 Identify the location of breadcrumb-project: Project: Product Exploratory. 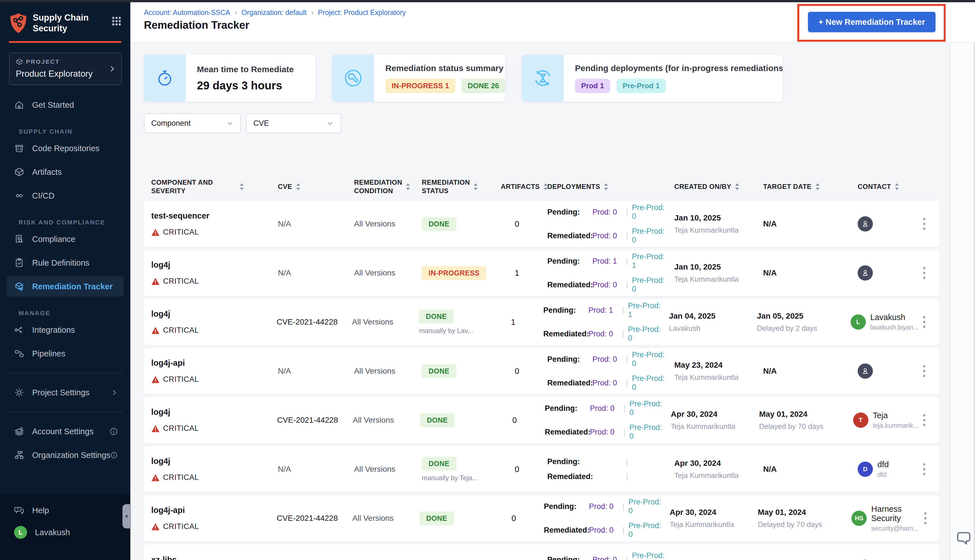
(362, 12).